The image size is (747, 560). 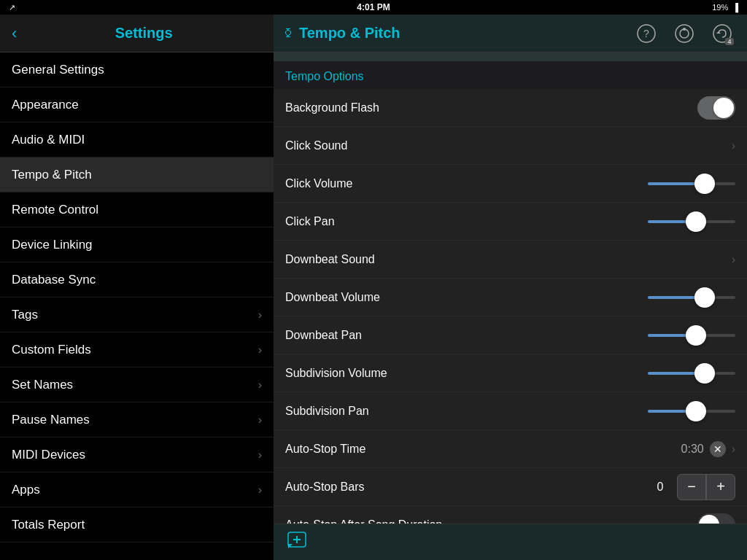 I want to click on settings-row-downbeat-sound: Downbeat Sound›, so click(x=511, y=260).